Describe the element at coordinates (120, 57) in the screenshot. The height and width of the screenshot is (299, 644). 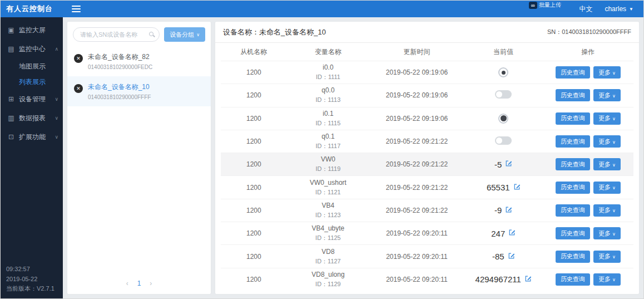
I see `device-name: 未命名_设备名称_82` at that location.